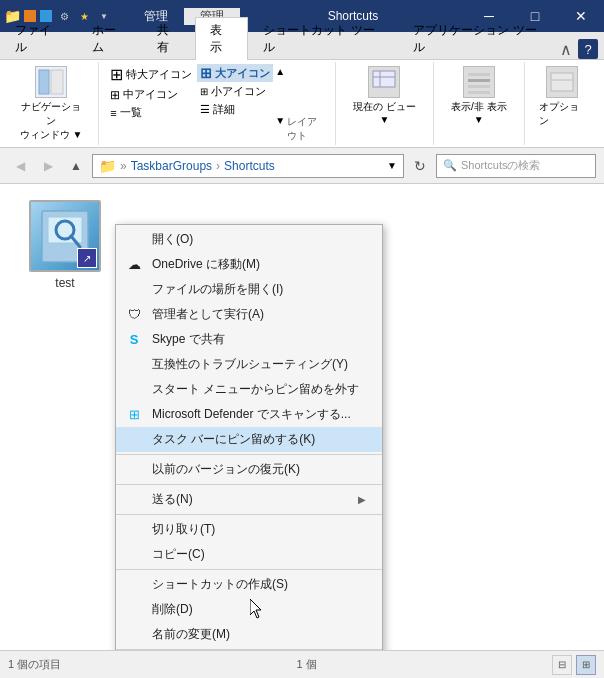  What do you see at coordinates (362, 500) in the screenshot?
I see `ctx-send-to-arrow: ▶` at bounding box center [362, 500].